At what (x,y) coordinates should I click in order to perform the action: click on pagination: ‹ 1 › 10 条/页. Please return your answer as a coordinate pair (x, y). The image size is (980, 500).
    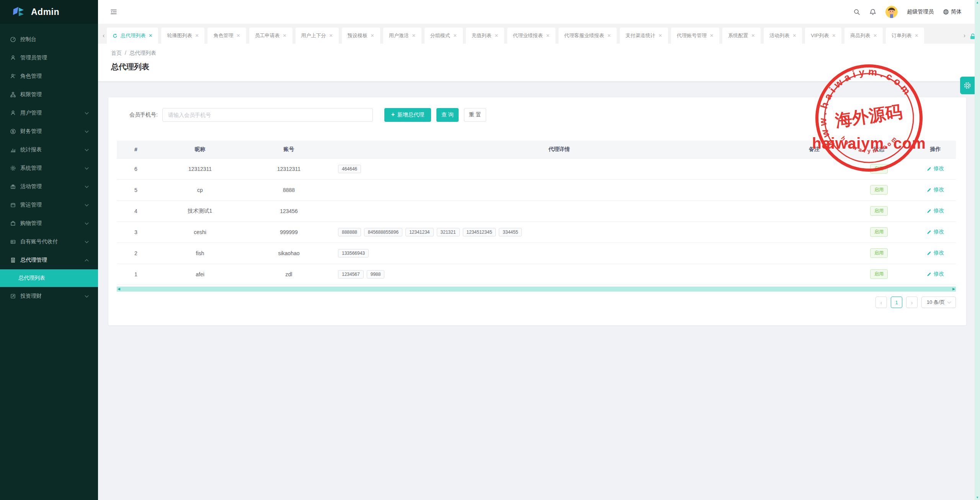
    Looking at the image, I should click on (916, 302).